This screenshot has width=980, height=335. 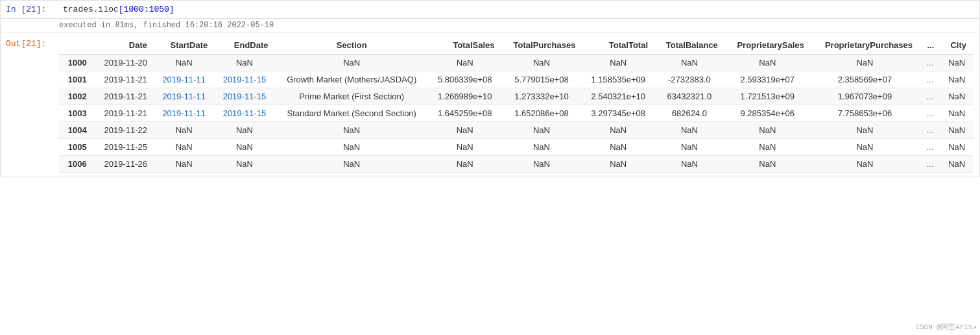 What do you see at coordinates (516, 63) in the screenshot?
I see `table-row: 10002019-11-20NaNNaNNaNNaNNaNNaNNaNNaNNa…` at bounding box center [516, 63].